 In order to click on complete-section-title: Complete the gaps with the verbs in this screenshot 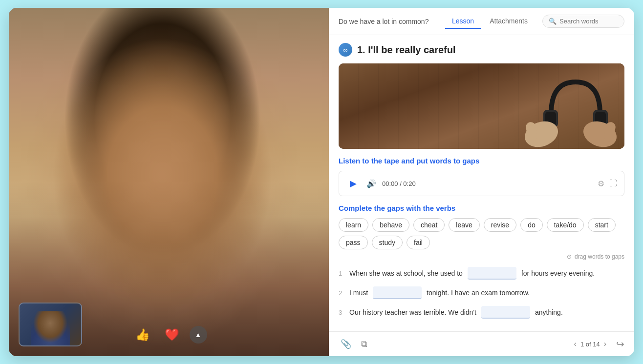, I will do `click(482, 208)`.